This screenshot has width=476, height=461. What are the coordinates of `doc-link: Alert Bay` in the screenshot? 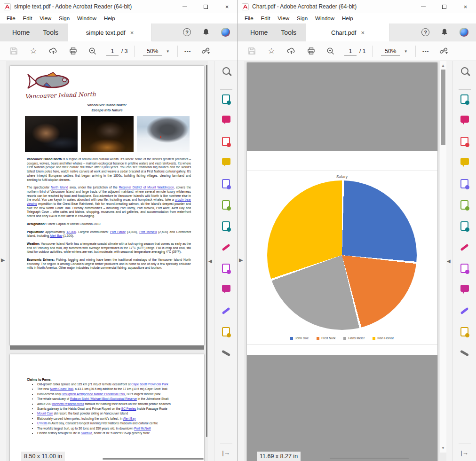 It's located at (130, 418).